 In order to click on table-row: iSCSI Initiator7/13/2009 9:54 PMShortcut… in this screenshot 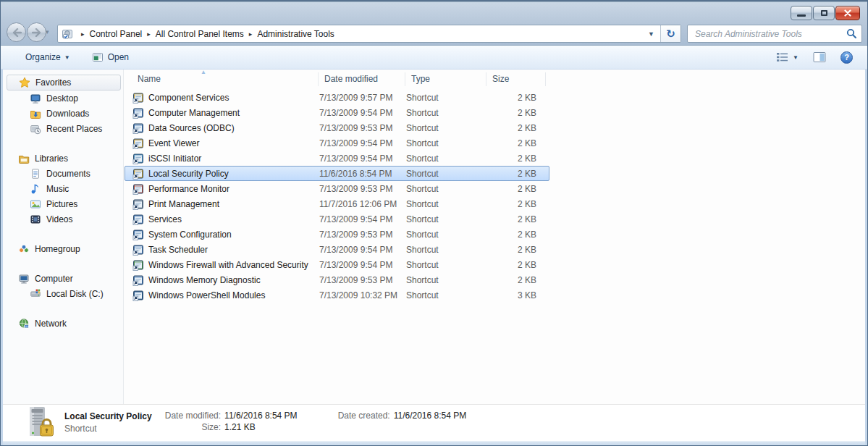, I will do `click(337, 158)`.